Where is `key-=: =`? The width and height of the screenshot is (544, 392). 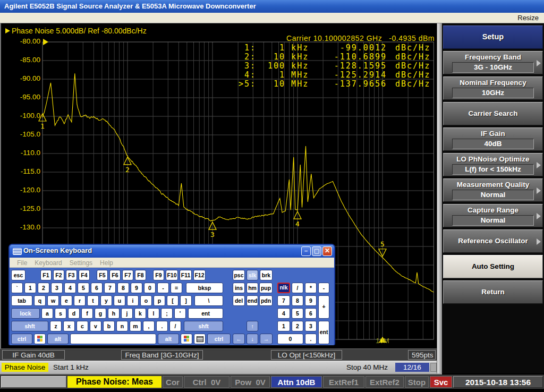
key-=: = is located at coordinates (176, 288).